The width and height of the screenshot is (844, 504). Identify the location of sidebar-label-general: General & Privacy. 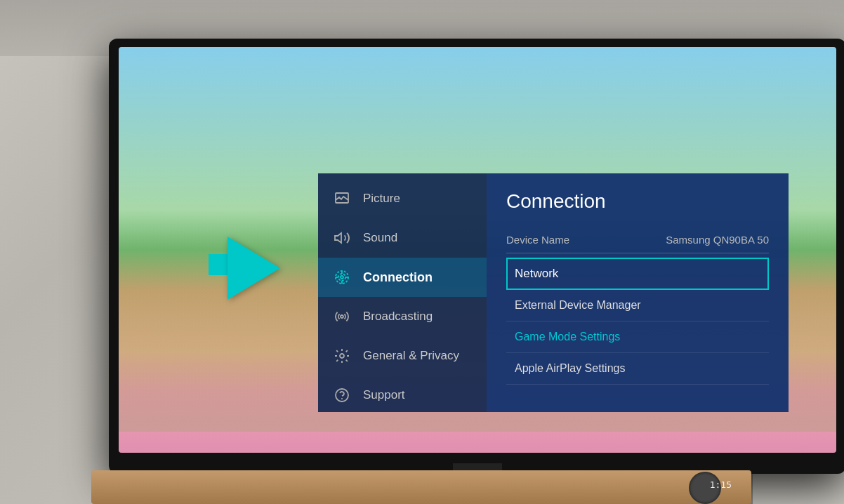
(411, 356).